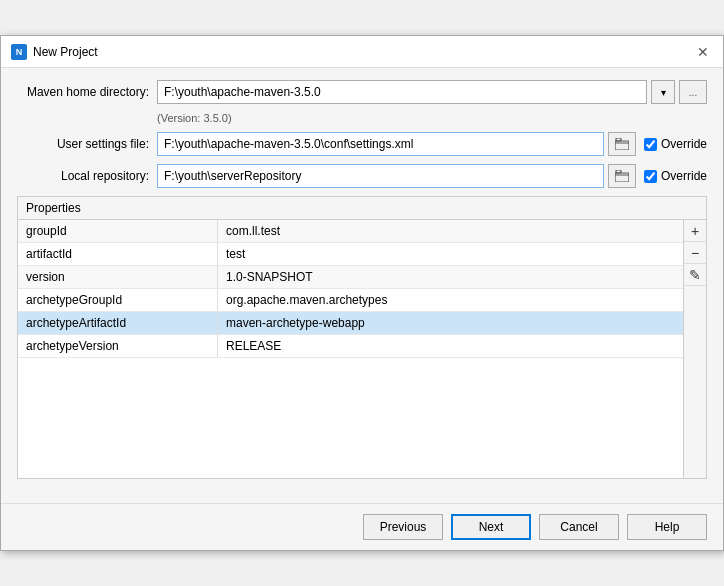 This screenshot has width=724, height=586. I want to click on table-row: archetypeGroupId org.apache.maven.archet…, so click(350, 300).